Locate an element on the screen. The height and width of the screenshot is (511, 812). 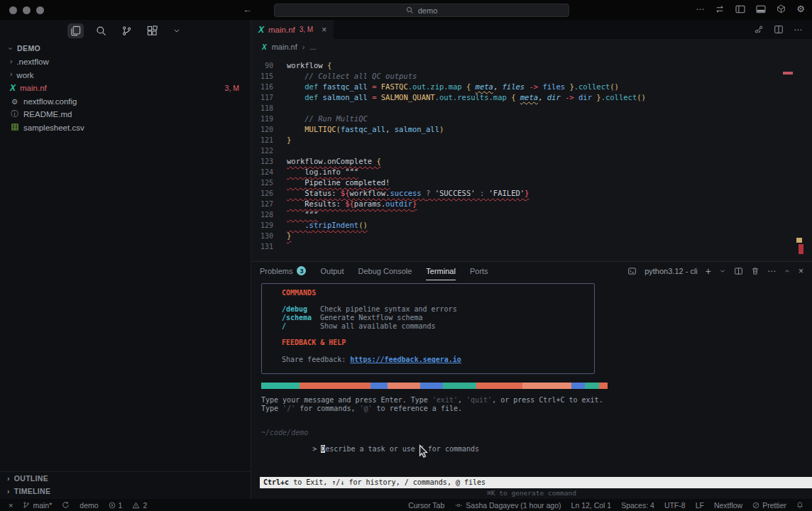
kill-terminal-trash-icon is located at coordinates (755, 271).